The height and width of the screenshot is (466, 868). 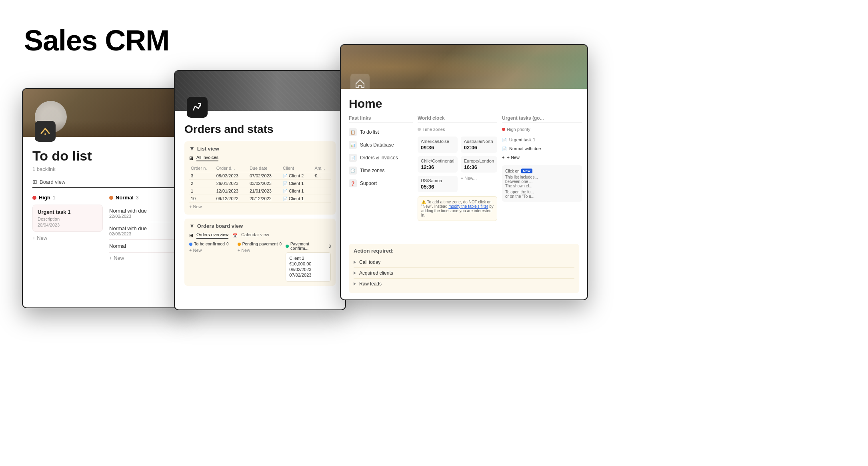 What do you see at coordinates (144, 246) in the screenshot?
I see `normal-item-3: Normal` at bounding box center [144, 246].